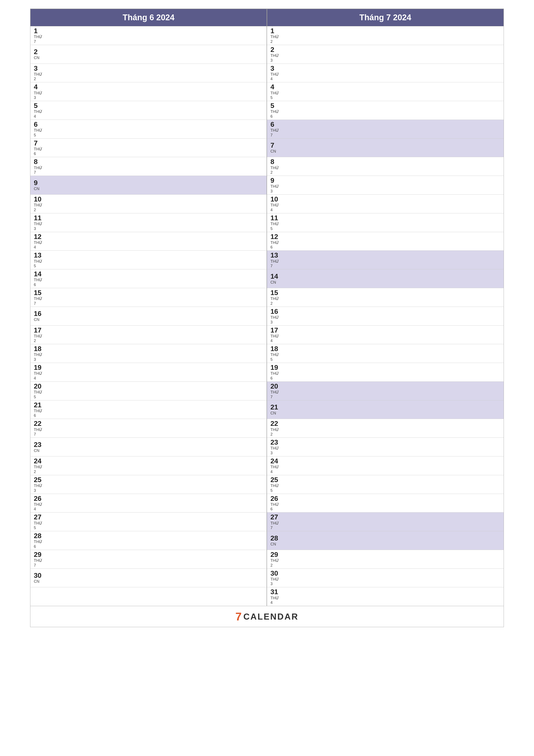 The image size is (534, 756). Describe the element at coordinates (149, 597) in the screenshot. I see `june-day-row` at that location.